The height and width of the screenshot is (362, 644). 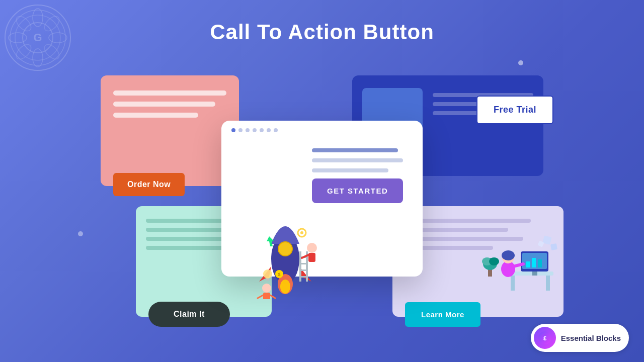 What do you see at coordinates (240, 130) in the screenshot?
I see `dot-gray1` at bounding box center [240, 130].